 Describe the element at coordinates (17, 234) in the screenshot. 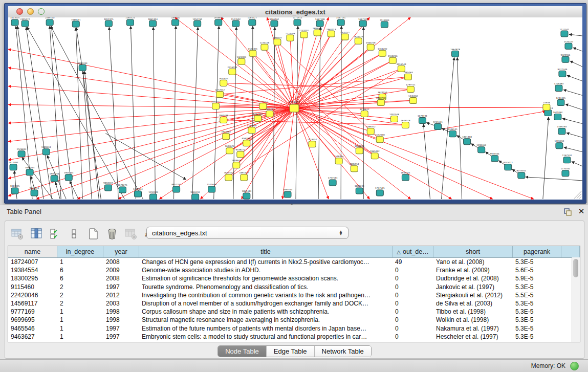

I see `table-mode-icon` at that location.